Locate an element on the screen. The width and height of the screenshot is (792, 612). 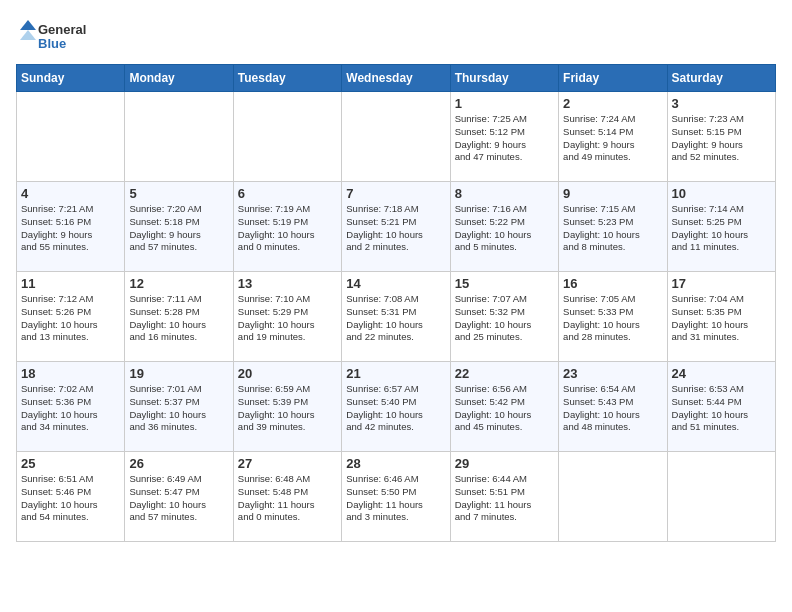
day-info-text: Sunrise: 6:49 AM Sunset: 5:47 PM Dayligh… is located at coordinates (178, 498).